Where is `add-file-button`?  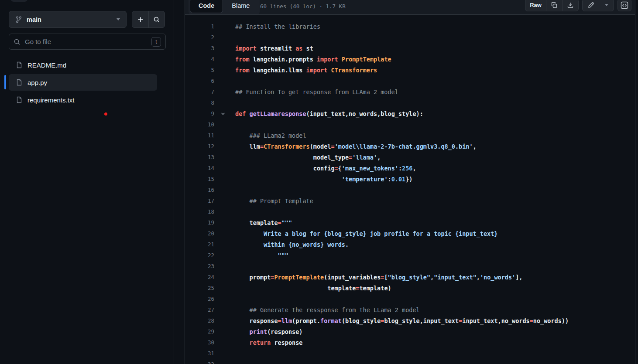 add-file-button is located at coordinates (141, 19).